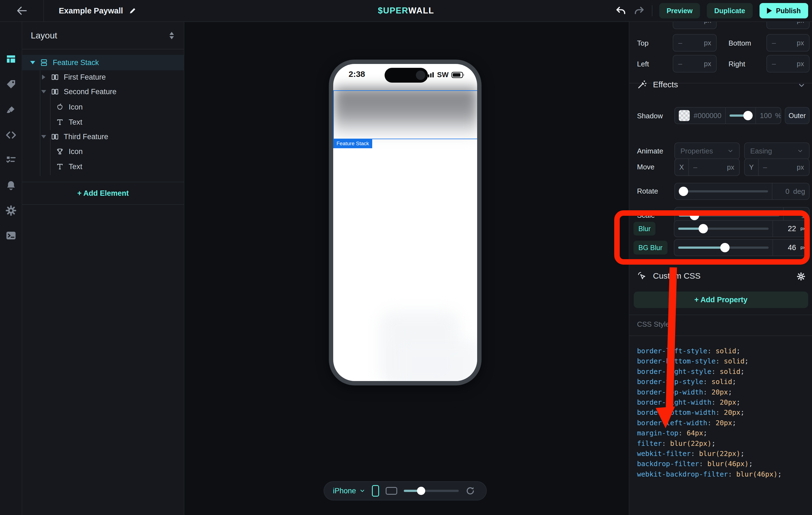 The image size is (812, 515). I want to click on canvas-zoom-slider, so click(431, 491).